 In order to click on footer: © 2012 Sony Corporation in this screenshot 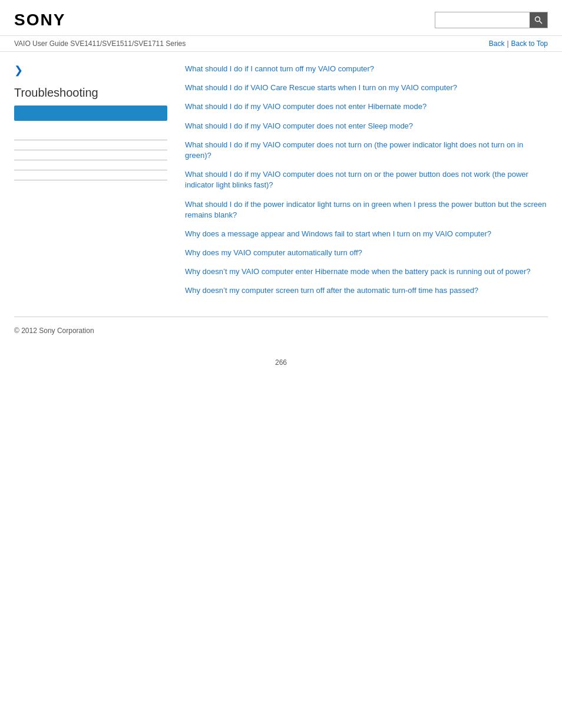, I will do `click(281, 335)`.